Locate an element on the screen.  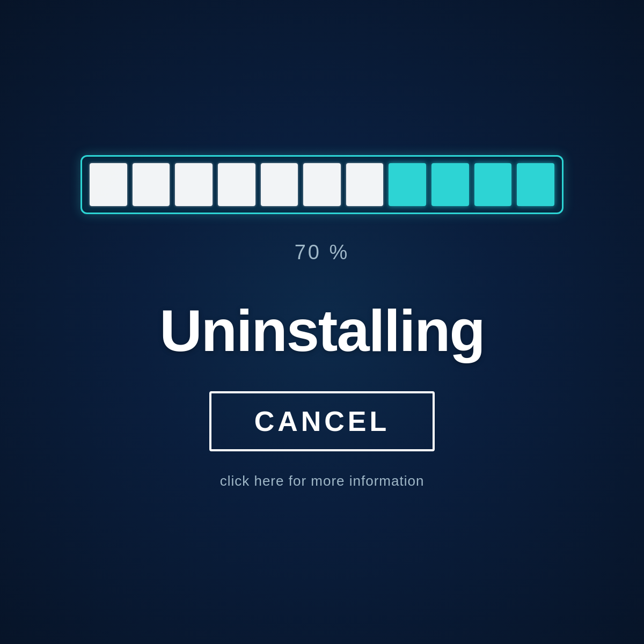
info-link: click here for more information is located at coordinates (322, 481).